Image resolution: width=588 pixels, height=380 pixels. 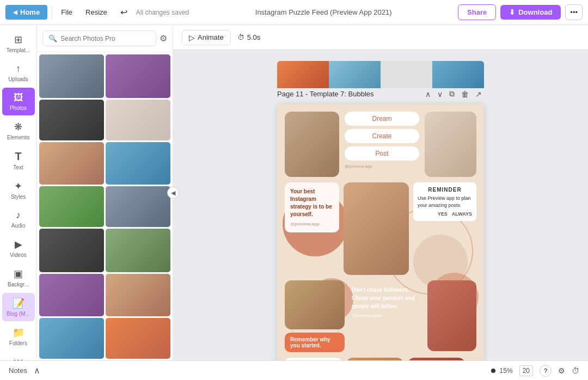 What do you see at coordinates (562, 371) in the screenshot?
I see `settings-button: ⚙` at bounding box center [562, 371].